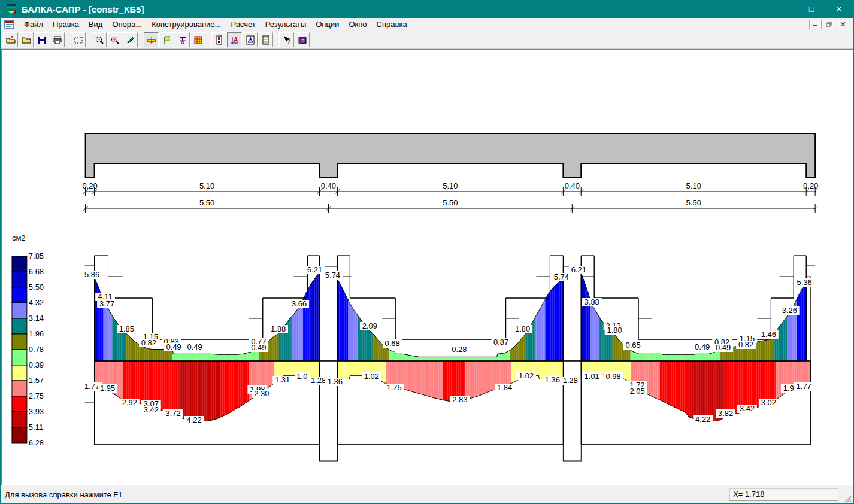 The image size is (854, 504). Describe the element at coordinates (235, 40) in the screenshot. I see `reinforcement-diagram-button: А` at that location.